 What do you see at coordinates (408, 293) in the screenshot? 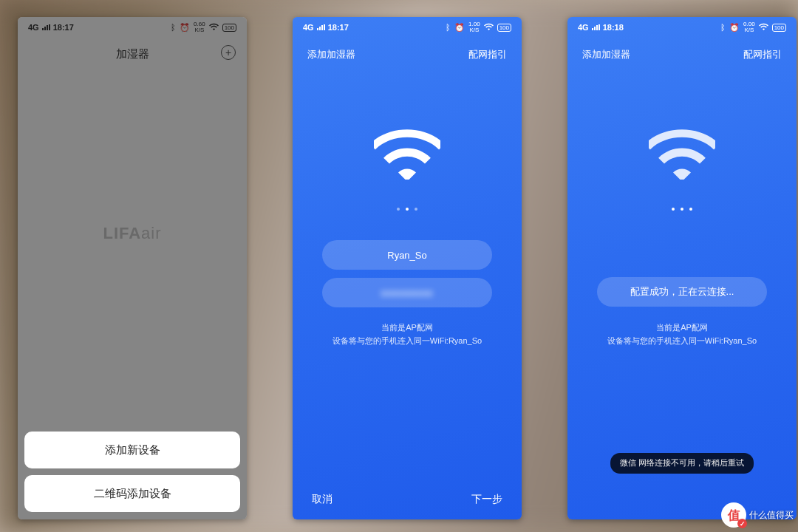
I see `password-masked: ●●●●●●●●` at bounding box center [408, 293].